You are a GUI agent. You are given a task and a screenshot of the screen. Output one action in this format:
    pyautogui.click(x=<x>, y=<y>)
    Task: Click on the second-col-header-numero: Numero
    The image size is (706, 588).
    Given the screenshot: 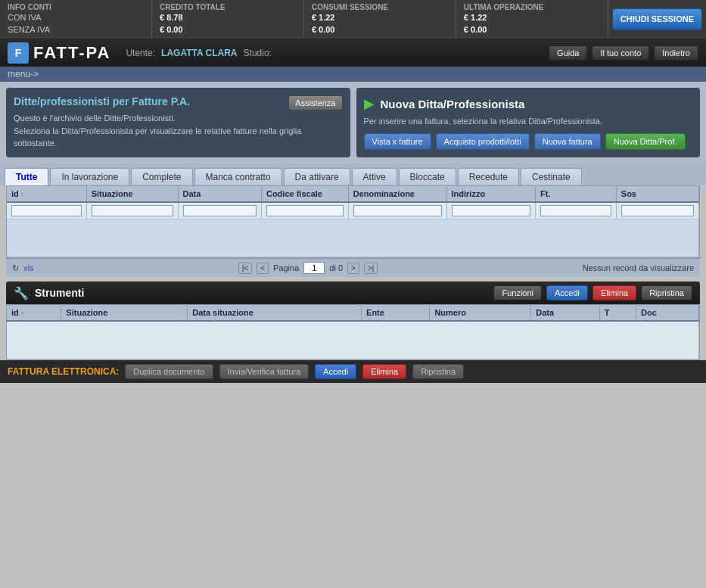 What is the action you would take?
    pyautogui.click(x=481, y=313)
    